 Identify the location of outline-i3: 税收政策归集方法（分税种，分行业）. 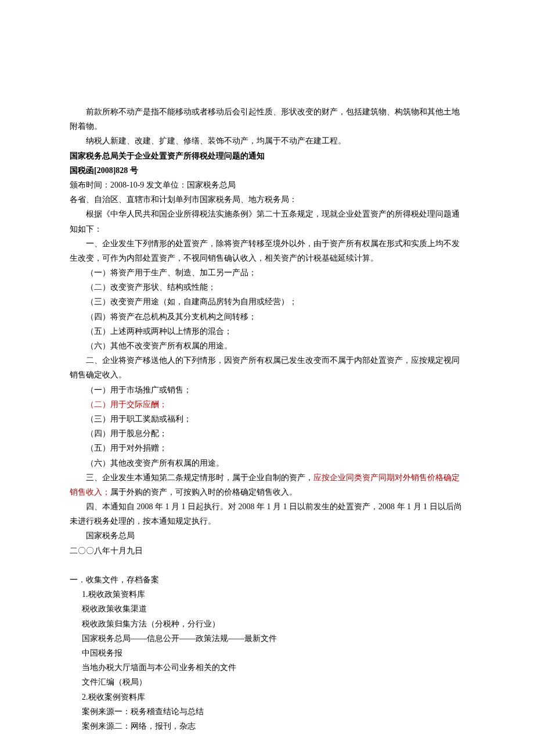
(267, 624).